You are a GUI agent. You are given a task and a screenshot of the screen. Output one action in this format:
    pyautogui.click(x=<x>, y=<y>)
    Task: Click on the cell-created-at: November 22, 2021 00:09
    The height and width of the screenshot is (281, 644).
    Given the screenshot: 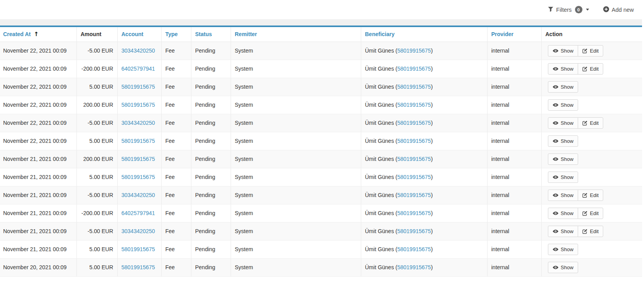 What is the action you would take?
    pyautogui.click(x=38, y=141)
    